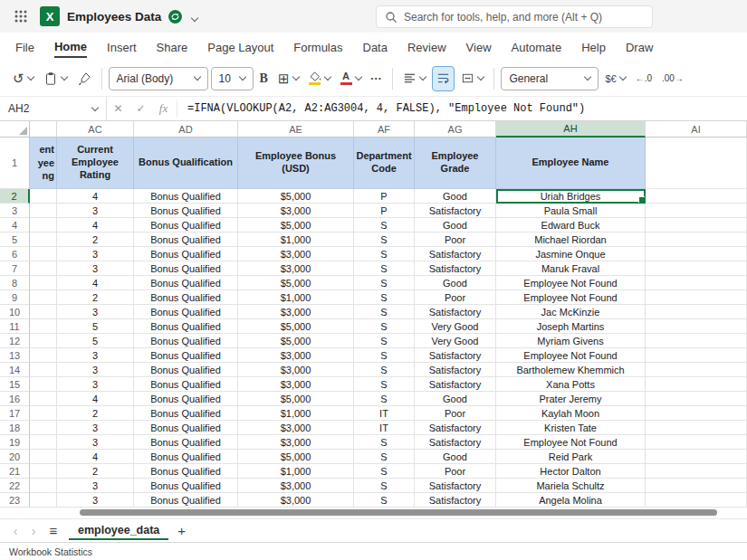 The image size is (747, 560). I want to click on cell-AG8: Good, so click(455, 283).